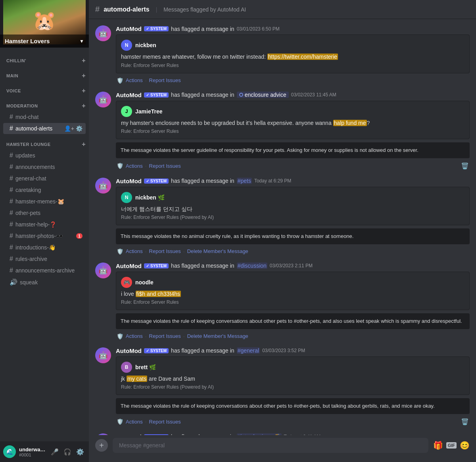 The image size is (476, 462). What do you see at coordinates (46, 236) in the screenshot?
I see `channel-name: hamster-photos-🕶️` at bounding box center [46, 236].